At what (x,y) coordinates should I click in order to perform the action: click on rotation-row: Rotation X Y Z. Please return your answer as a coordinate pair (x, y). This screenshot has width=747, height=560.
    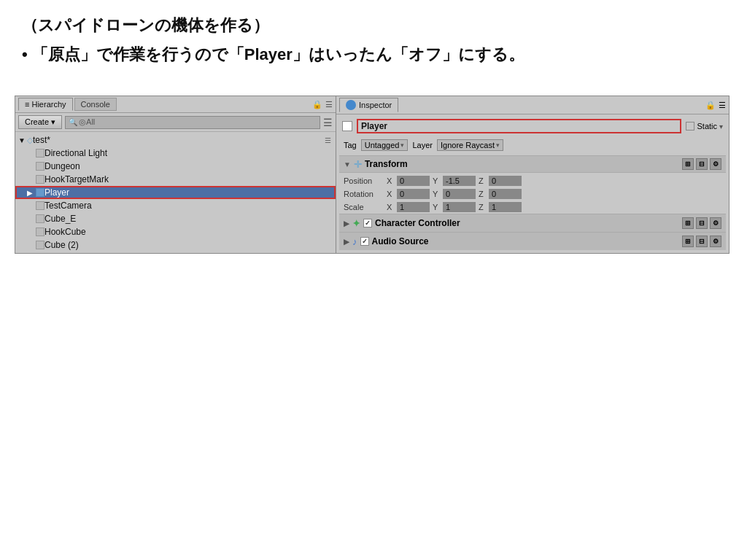
    Looking at the image, I should click on (533, 194).